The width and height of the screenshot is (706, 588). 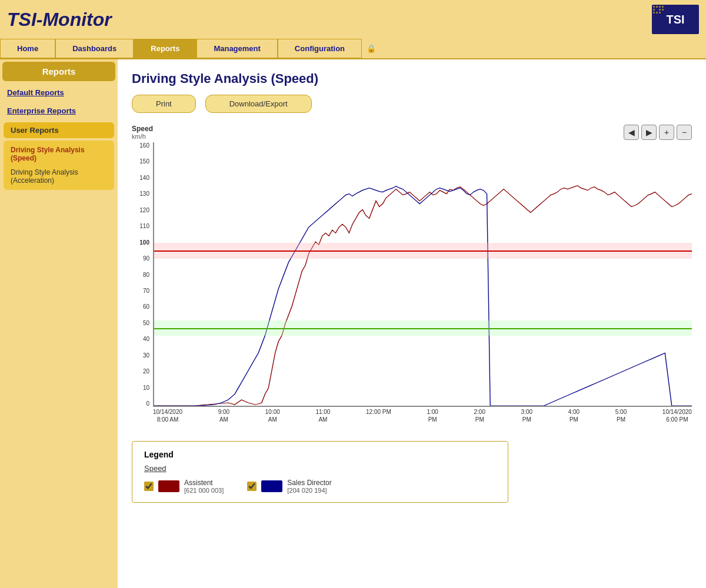 I want to click on toolbar: Print Download/Export, so click(x=412, y=103).